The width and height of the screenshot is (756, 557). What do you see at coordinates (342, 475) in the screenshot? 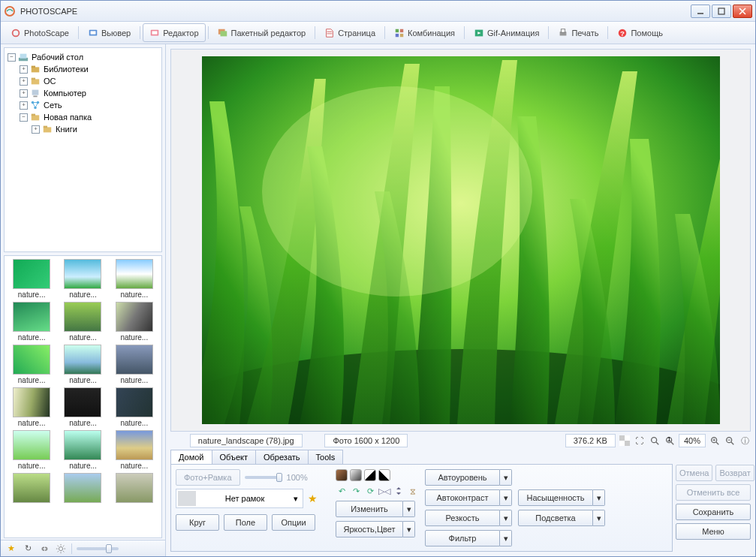
I see `sepia-icon` at bounding box center [342, 475].